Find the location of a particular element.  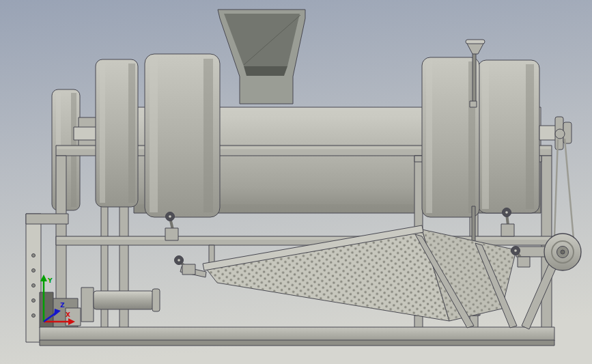

drive-pulley-small is located at coordinates (560, 134).